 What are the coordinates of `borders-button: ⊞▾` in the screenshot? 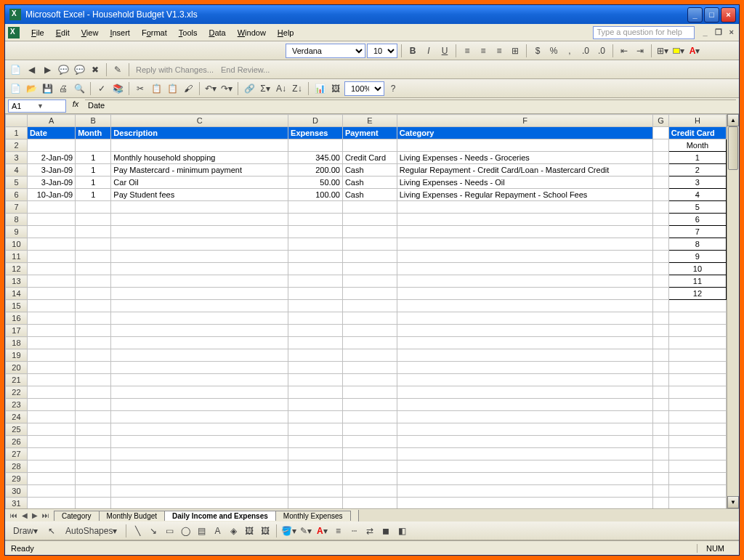 It's located at (663, 51).